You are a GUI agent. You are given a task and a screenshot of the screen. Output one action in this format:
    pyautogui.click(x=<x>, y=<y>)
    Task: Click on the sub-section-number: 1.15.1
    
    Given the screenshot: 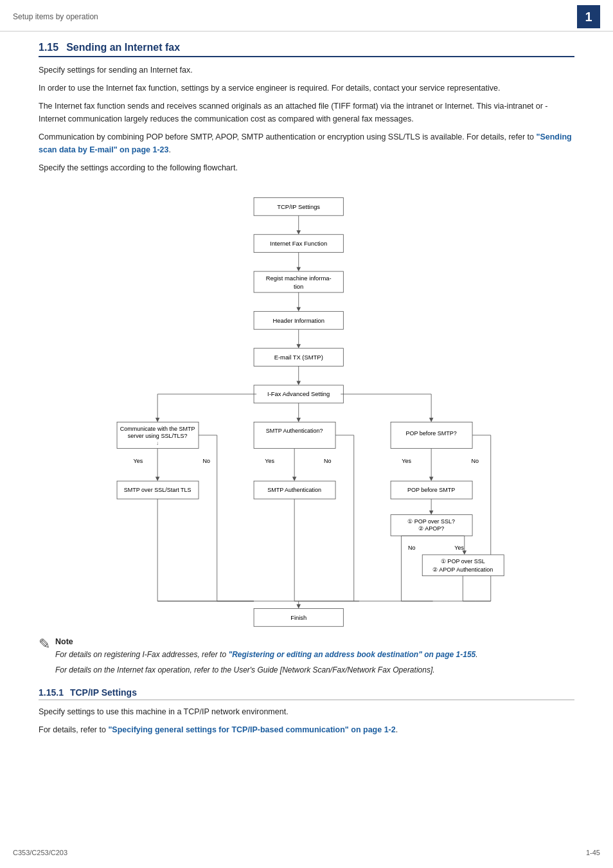 What is the action you would take?
    pyautogui.click(x=51, y=692)
    